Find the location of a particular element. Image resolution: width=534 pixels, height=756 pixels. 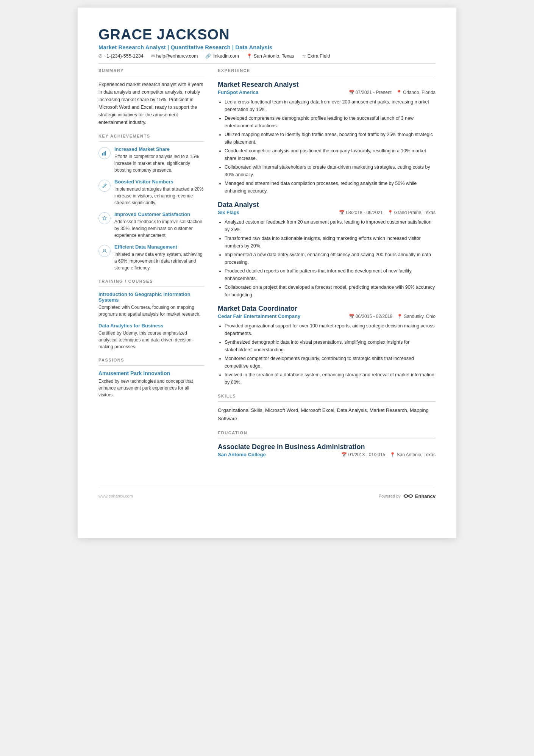

job-location: 📍 Sandusky, Ohio is located at coordinates (416, 316).